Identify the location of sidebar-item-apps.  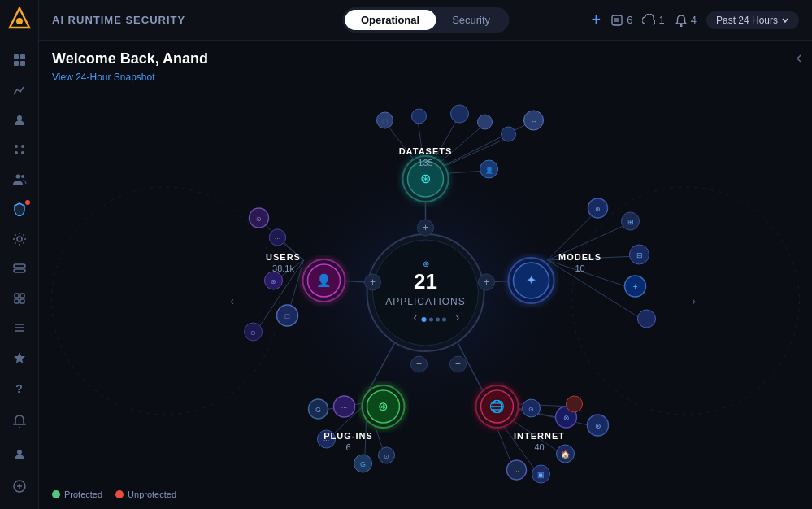
(20, 150).